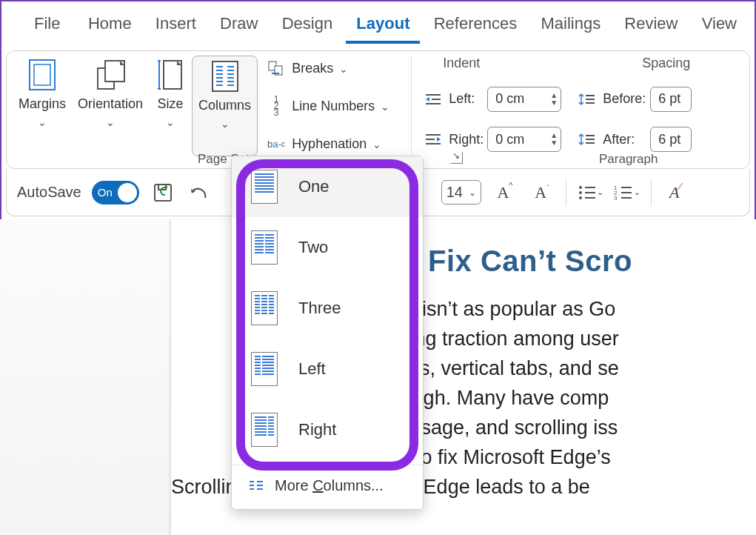  What do you see at coordinates (327, 430) in the screenshot?
I see `columns-option-right: Right` at bounding box center [327, 430].